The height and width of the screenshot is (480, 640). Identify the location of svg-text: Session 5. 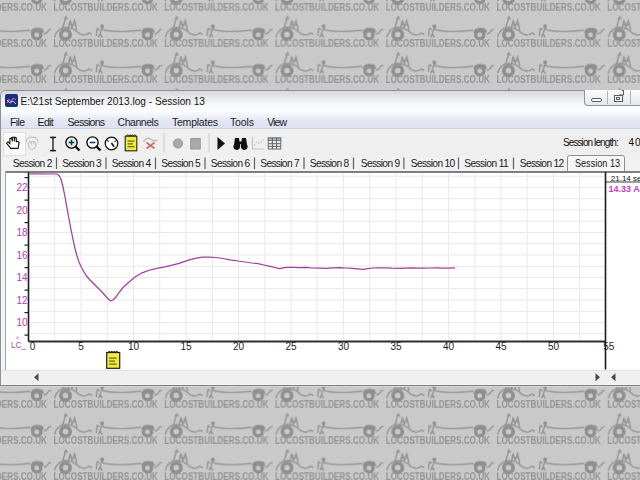
(181, 164).